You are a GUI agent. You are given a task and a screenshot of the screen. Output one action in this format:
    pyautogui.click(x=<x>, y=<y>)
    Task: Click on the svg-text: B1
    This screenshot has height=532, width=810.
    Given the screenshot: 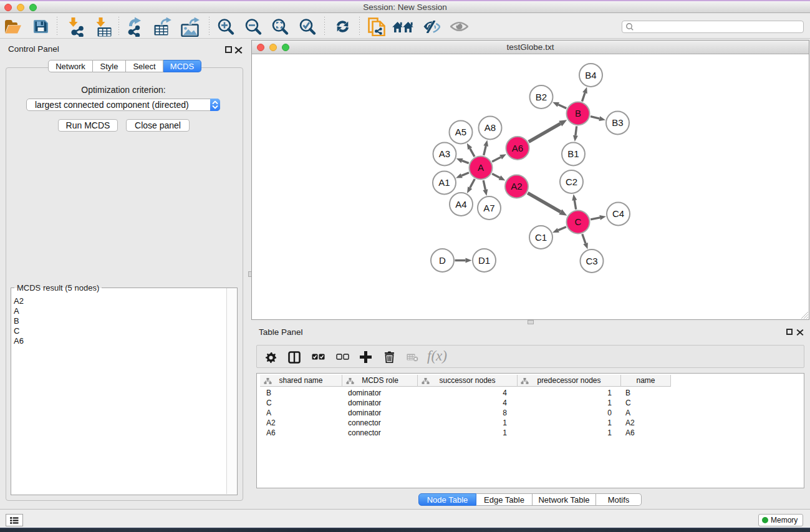 What is the action you would take?
    pyautogui.click(x=573, y=153)
    